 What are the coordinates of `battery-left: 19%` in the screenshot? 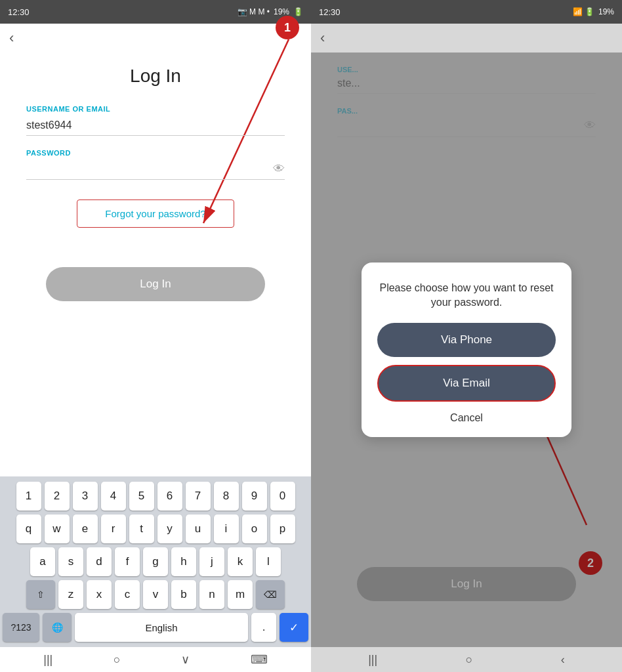 It's located at (281, 12).